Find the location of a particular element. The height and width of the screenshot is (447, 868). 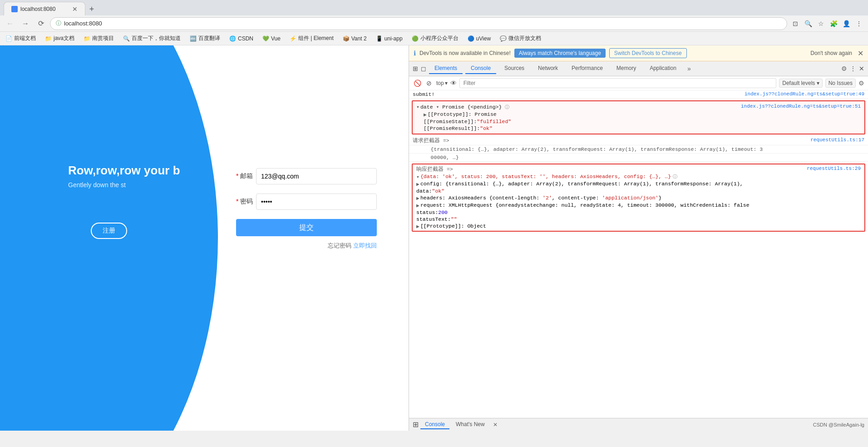

promise-key: date ▾ Promise {<pending>} ⓘ is located at coordinates (465, 107).